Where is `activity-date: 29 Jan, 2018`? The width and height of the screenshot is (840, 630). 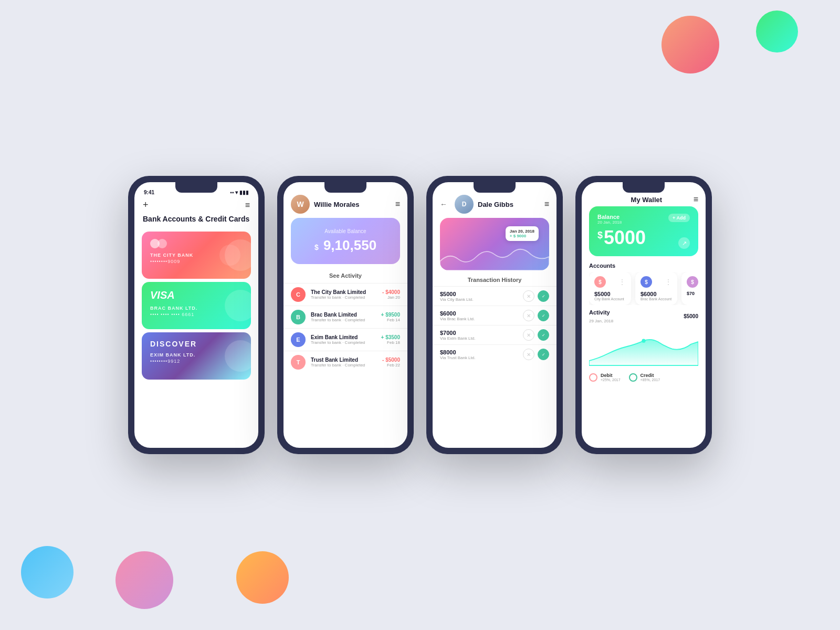
activity-date: 29 Jan, 2018 is located at coordinates (601, 321).